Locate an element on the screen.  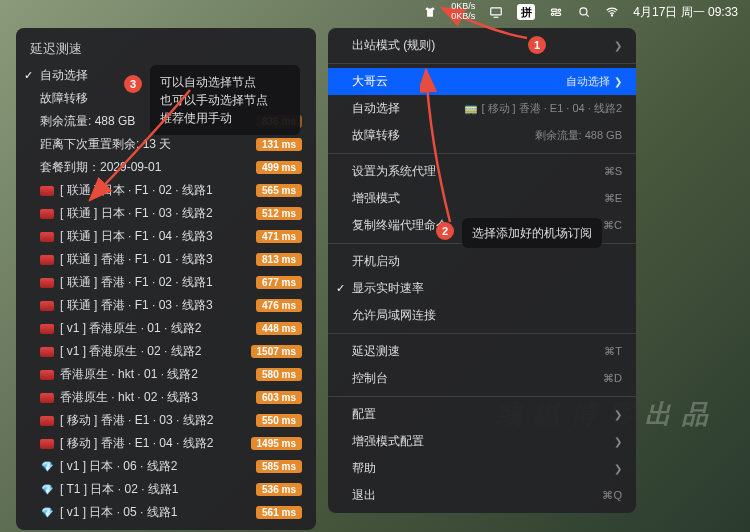
node-label: [ v1 ] 香港原生 · 01 · 线路2 is located at coordinates (158, 328).